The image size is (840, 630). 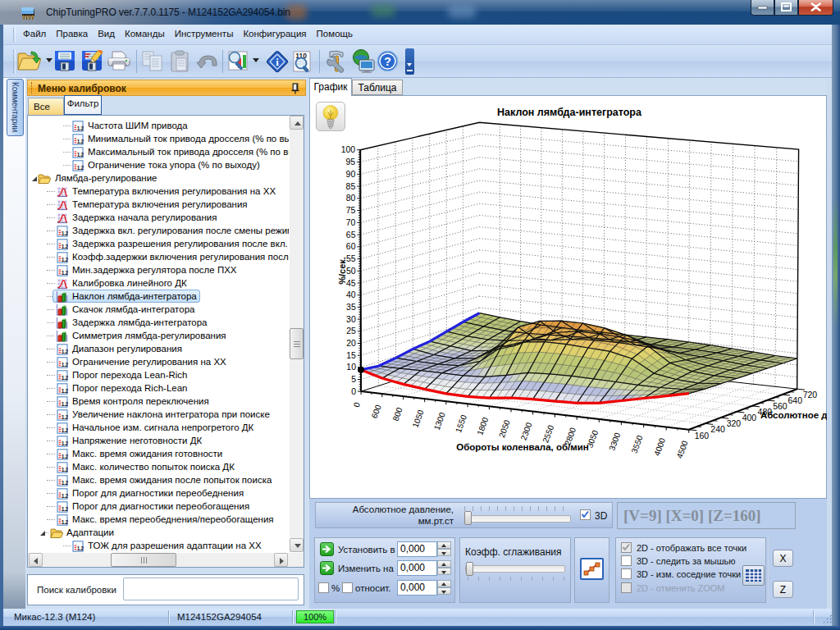 I want to click on svg-text: 4500, so click(x=682, y=450).